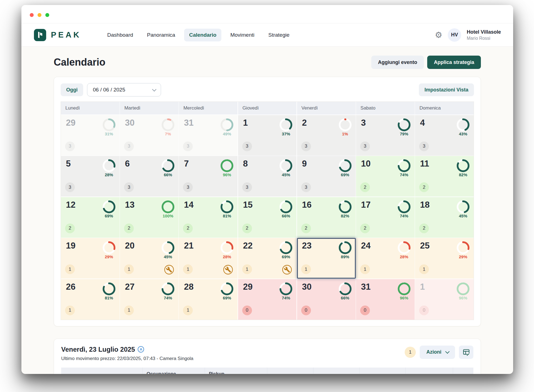  What do you see at coordinates (90, 108) in the screenshot?
I see `weekday-header: Lunedì` at bounding box center [90, 108].